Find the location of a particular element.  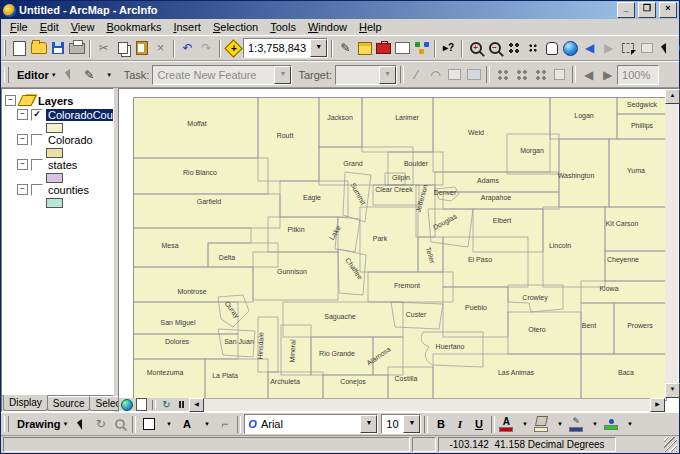

menu-help: Help is located at coordinates (370, 27).